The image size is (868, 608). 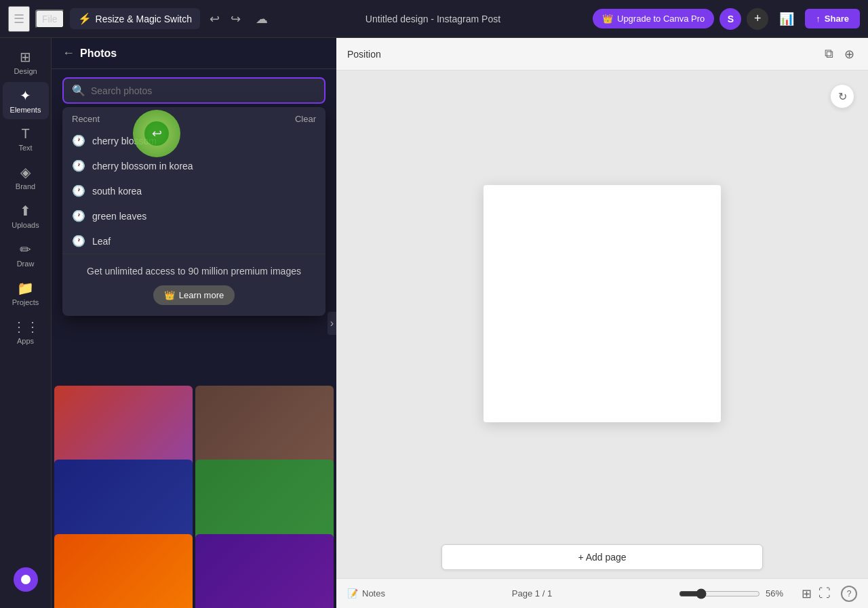 What do you see at coordinates (98, 54) in the screenshot?
I see `panel-title: Photos` at bounding box center [98, 54].